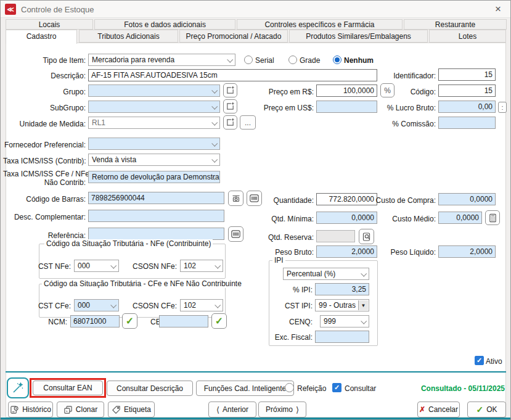 Image resolution: width=511 pixels, height=420 pixels. What do you see at coordinates (342, 289) in the screenshot?
I see `perc-ipi-input: 3,25` at bounding box center [342, 289].